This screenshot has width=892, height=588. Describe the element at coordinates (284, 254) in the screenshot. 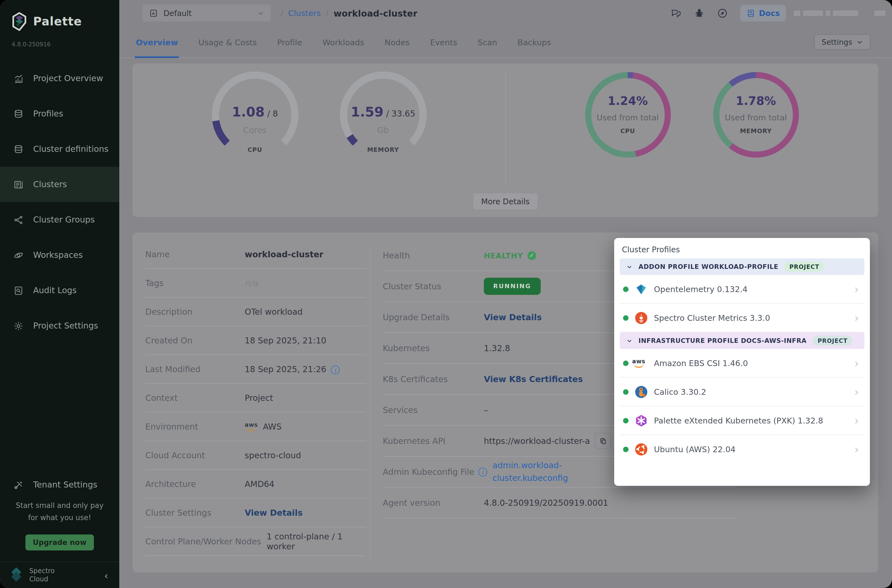

I see `detail-value: workload-cluster` at that location.